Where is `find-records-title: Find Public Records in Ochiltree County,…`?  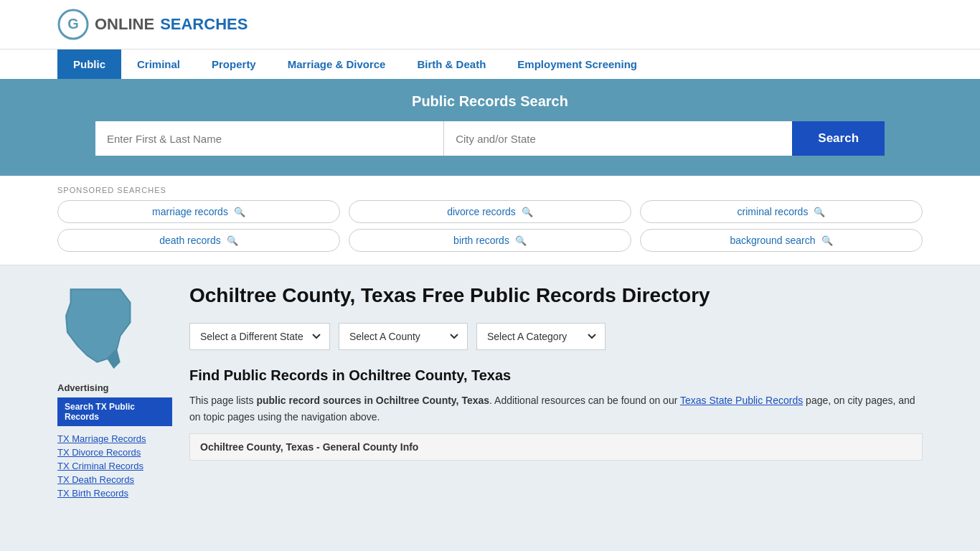 find-records-title: Find Public Records in Ochiltree County,… is located at coordinates (556, 376).